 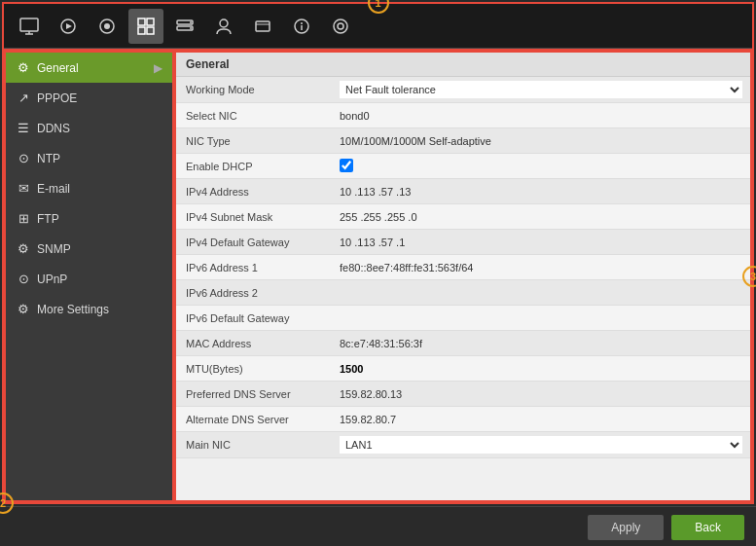 I want to click on sidebar-item-snmp: ⚙ SNMP, so click(x=90, y=249).